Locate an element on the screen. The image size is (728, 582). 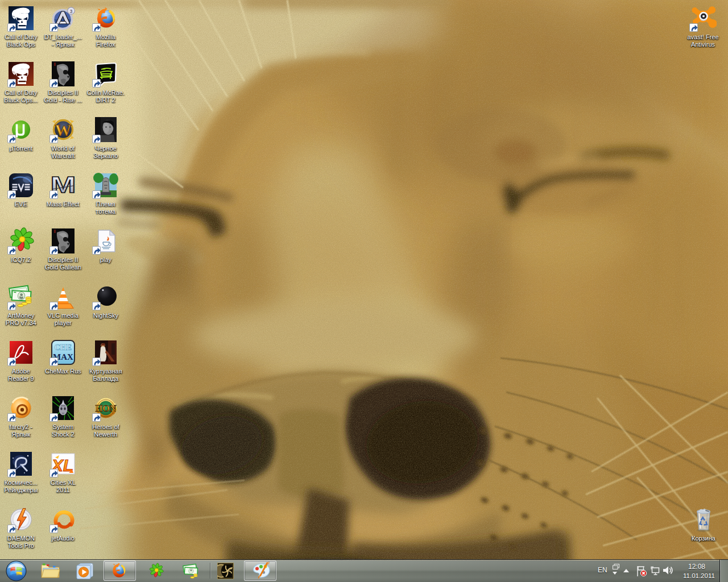
svg-text: CHE is located at coordinates (63, 348).